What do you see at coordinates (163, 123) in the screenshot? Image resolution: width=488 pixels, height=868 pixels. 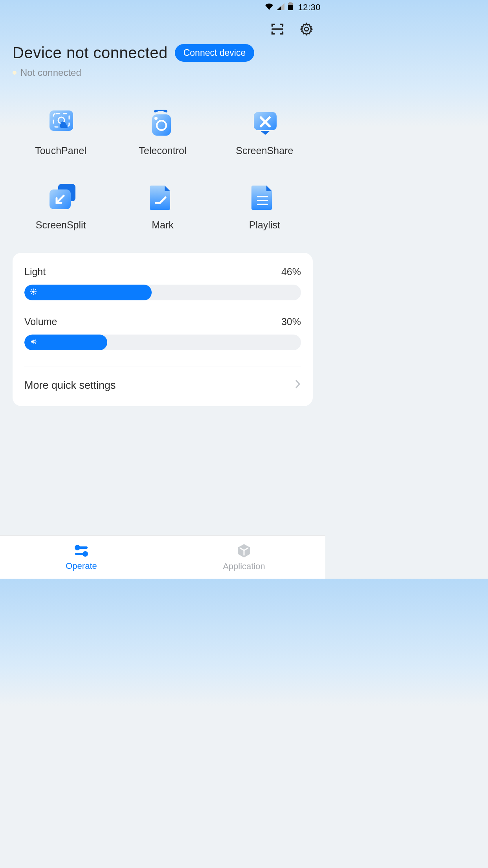 I see `telecontrol-icon` at bounding box center [163, 123].